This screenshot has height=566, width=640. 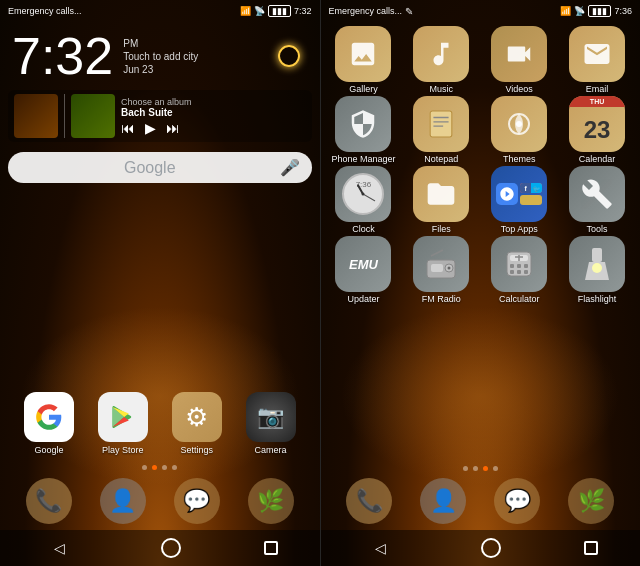 What do you see at coordinates (160, 548) in the screenshot?
I see `left-nav-bar: ◁` at bounding box center [160, 548].